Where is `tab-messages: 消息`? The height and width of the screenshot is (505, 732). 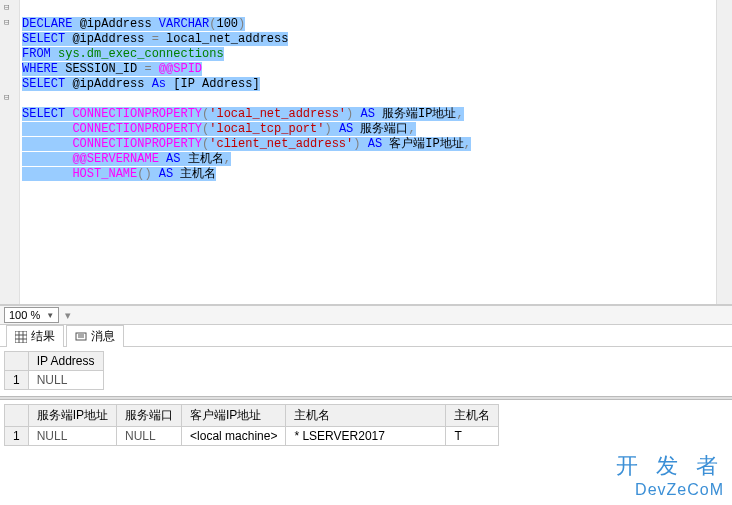 tab-messages: 消息 is located at coordinates (95, 336).